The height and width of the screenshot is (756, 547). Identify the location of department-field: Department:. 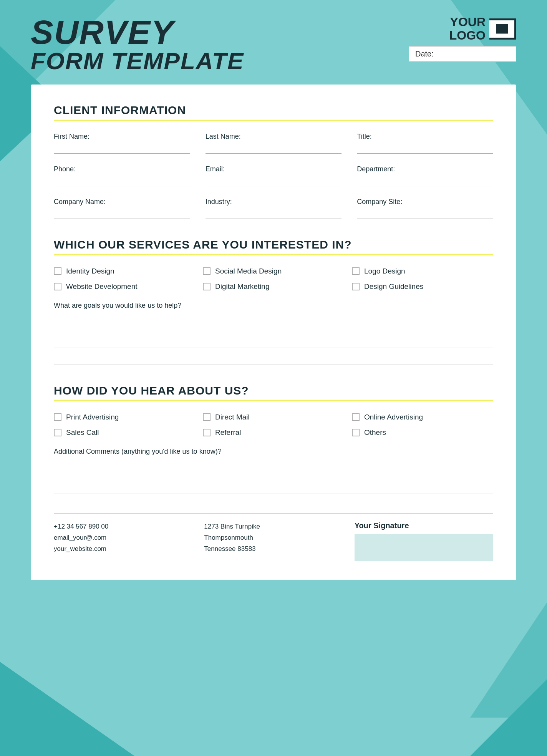
(425, 176).